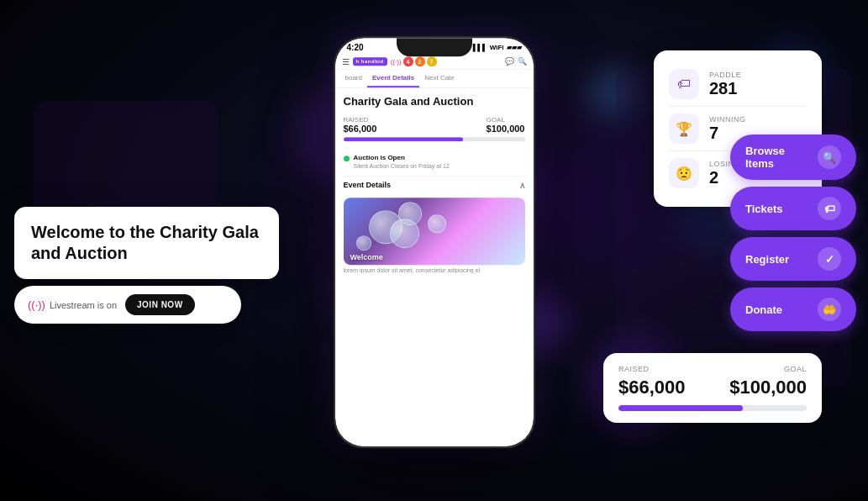 This screenshot has width=868, height=501. Describe the element at coordinates (829, 309) in the screenshot. I see `donate-icon: 🤲` at that location.